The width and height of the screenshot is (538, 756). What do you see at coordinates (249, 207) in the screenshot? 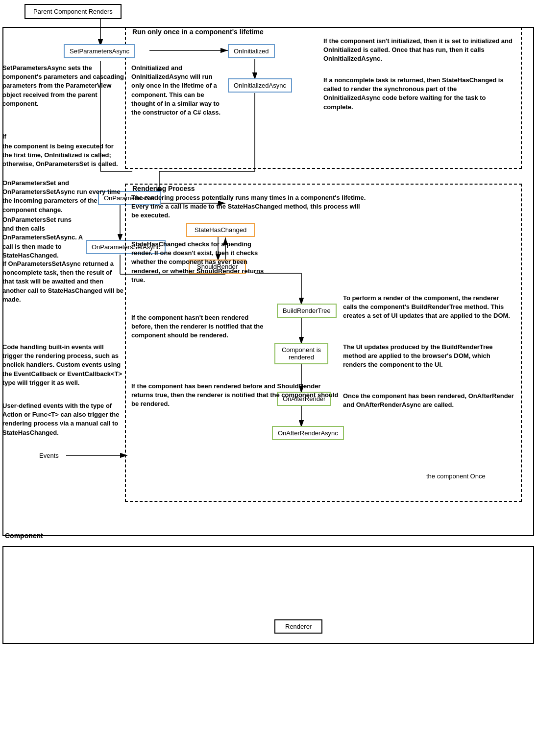
I see `rendering-process-desc: The rendering process potentially runs m…` at bounding box center [249, 207].